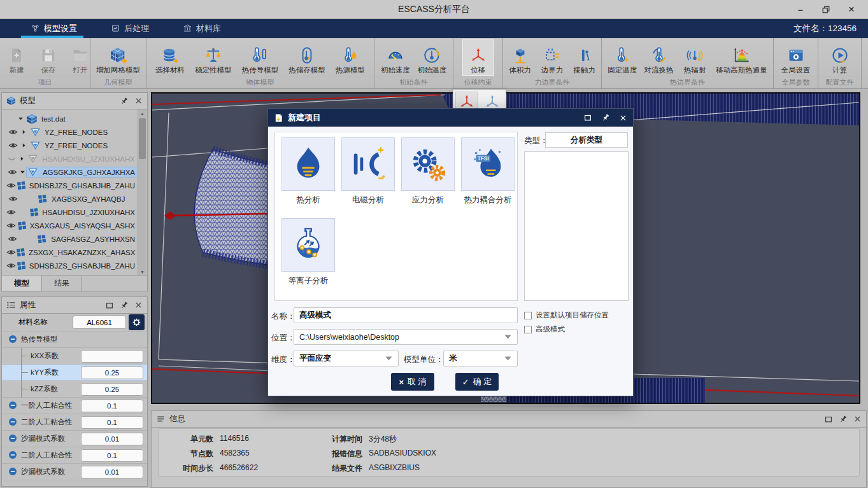 The height and width of the screenshot is (488, 868). Describe the element at coordinates (48, 57) in the screenshot. I see `ribbon-button-save: 保存` at that location.